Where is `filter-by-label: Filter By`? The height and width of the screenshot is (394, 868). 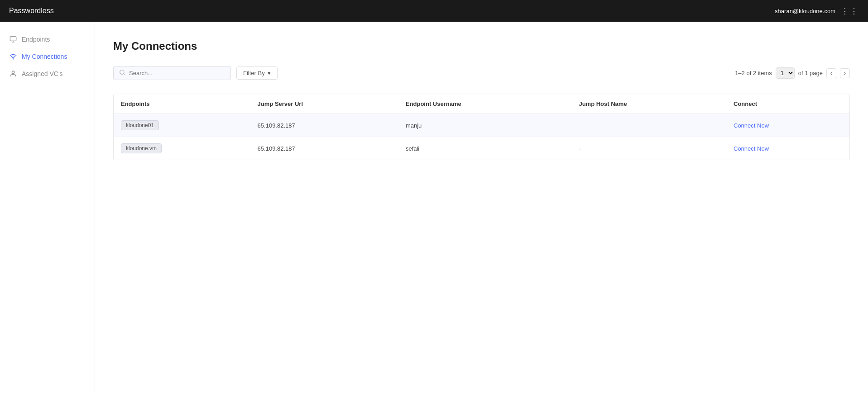
filter-by-label: Filter By is located at coordinates (254, 73).